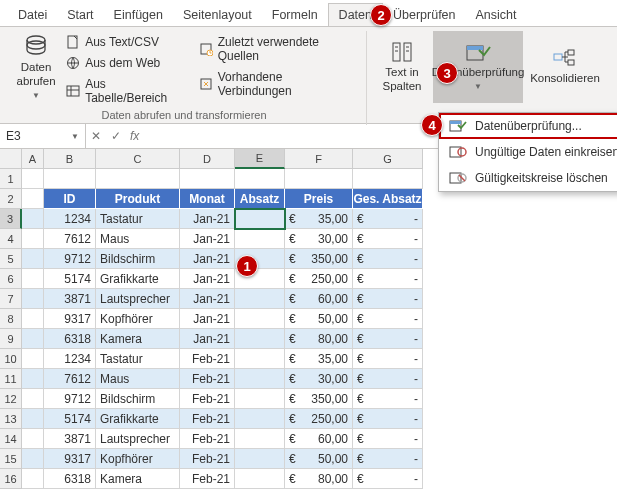 This screenshot has width=617, height=500. I want to click on menu-clear-circles: Gültigkeitskreise löschen, so click(528, 178).